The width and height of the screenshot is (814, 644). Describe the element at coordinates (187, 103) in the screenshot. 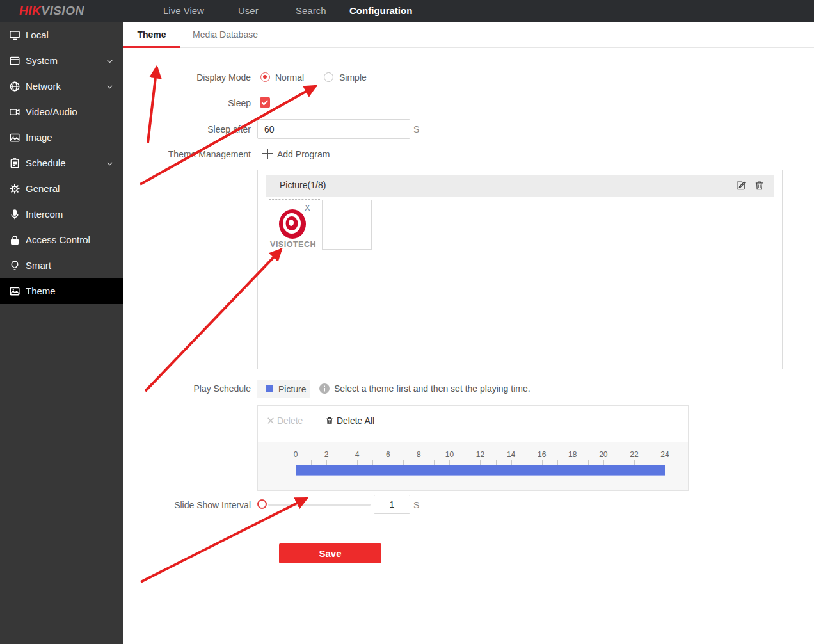

I see `sleep-label: Sleep` at that location.